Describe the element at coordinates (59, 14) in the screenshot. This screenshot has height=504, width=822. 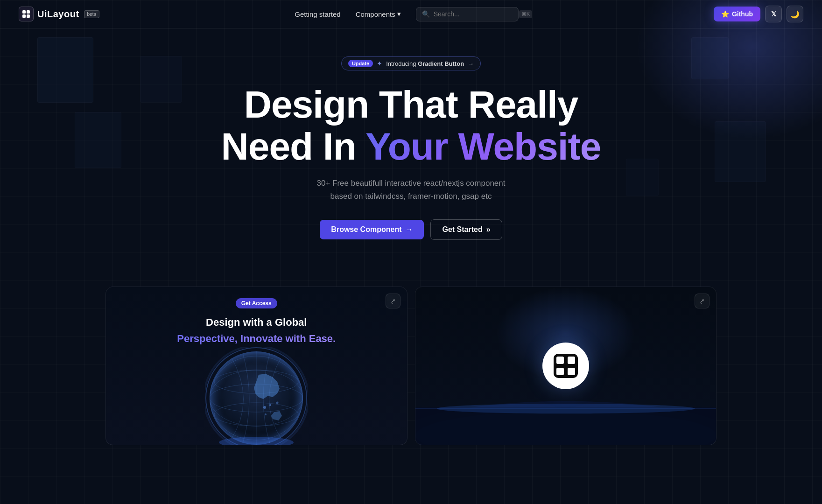
I see `logo-area: UiLayout beta` at that location.